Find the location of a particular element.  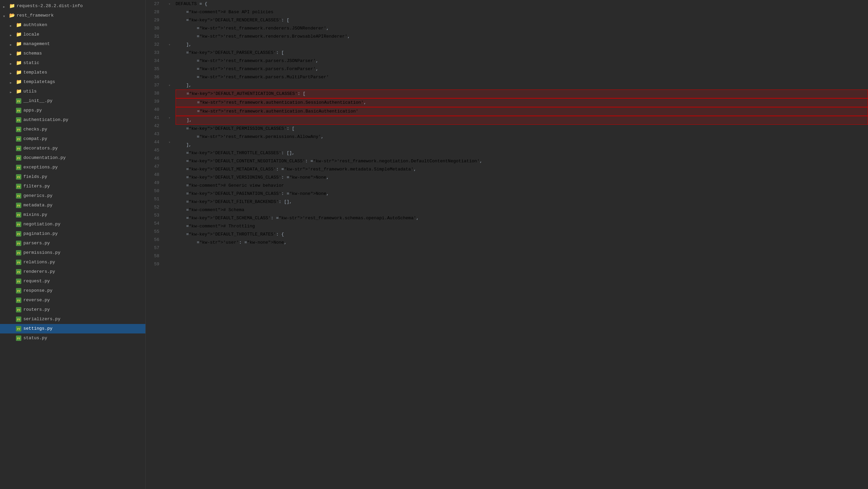

sidebar-item-fields-py: pyfields.py is located at coordinates (73, 177).